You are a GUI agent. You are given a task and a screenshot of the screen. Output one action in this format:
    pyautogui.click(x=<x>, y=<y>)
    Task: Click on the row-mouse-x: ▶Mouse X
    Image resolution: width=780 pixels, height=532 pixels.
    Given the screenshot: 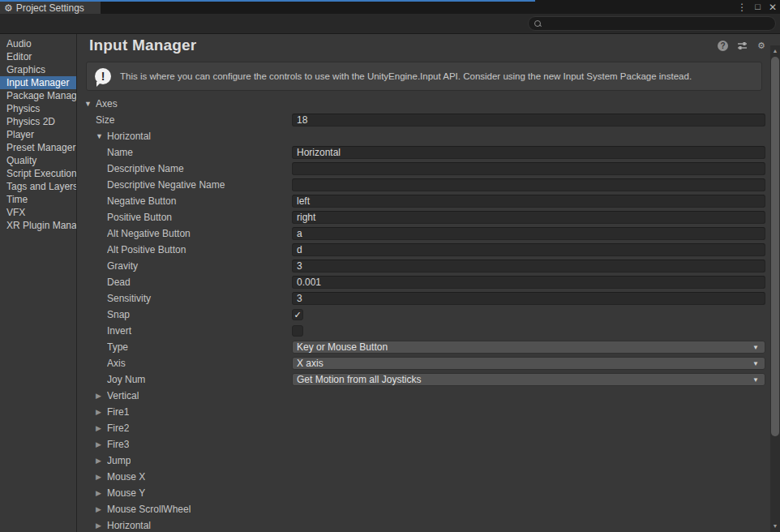 What is the action you would take?
    pyautogui.click(x=424, y=477)
    